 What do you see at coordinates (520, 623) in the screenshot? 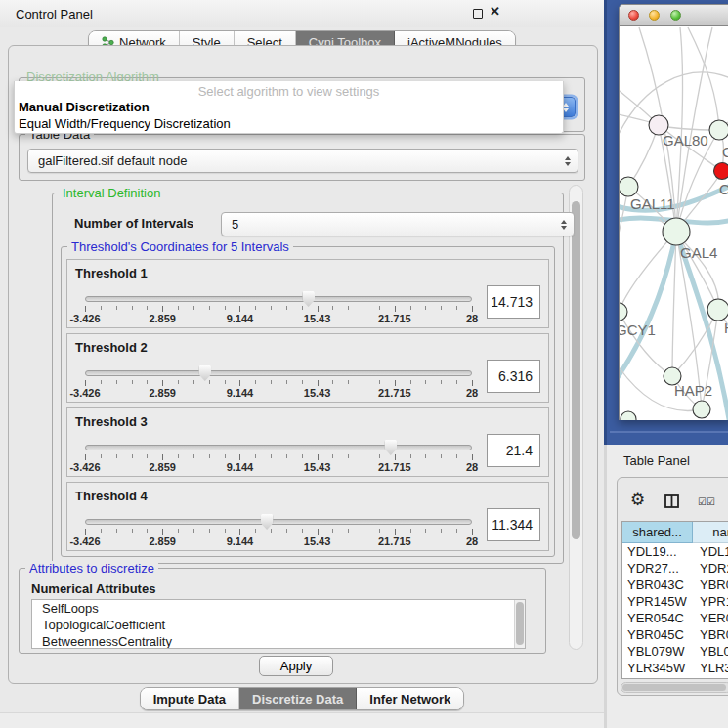
I see `list-scrollbar-thumb` at bounding box center [520, 623].